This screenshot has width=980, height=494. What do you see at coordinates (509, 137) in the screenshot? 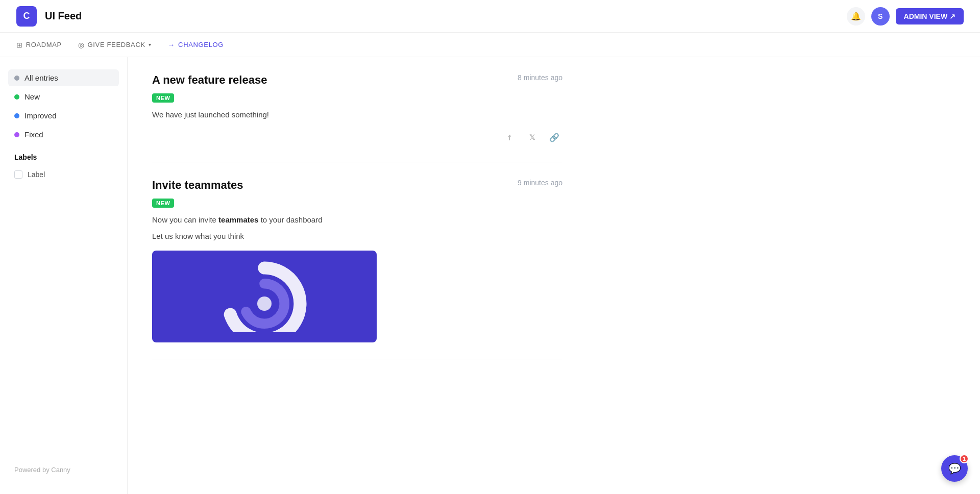
I see `facebook-share-button: f` at bounding box center [509, 137].